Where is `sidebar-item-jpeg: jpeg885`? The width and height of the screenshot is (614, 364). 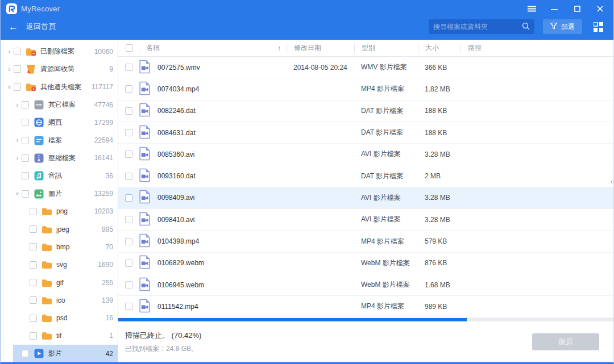
sidebar-item-jpeg: jpeg885 is located at coordinates (69, 229).